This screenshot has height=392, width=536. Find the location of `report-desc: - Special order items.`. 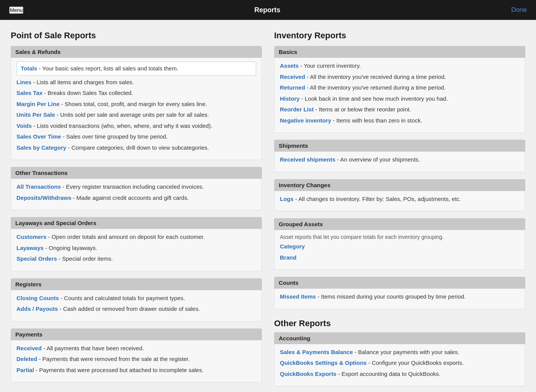

report-desc: - Special order items. is located at coordinates (85, 259).